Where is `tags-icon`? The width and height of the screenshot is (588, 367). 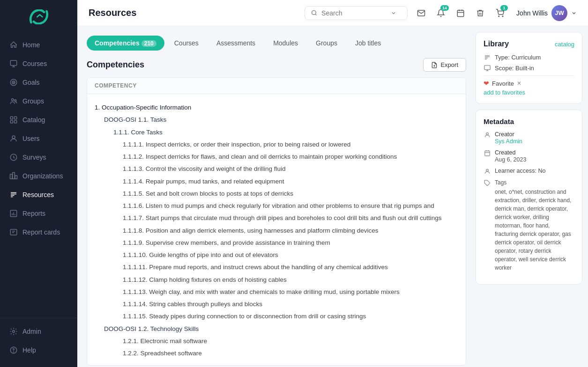
tags-icon is located at coordinates (487, 183).